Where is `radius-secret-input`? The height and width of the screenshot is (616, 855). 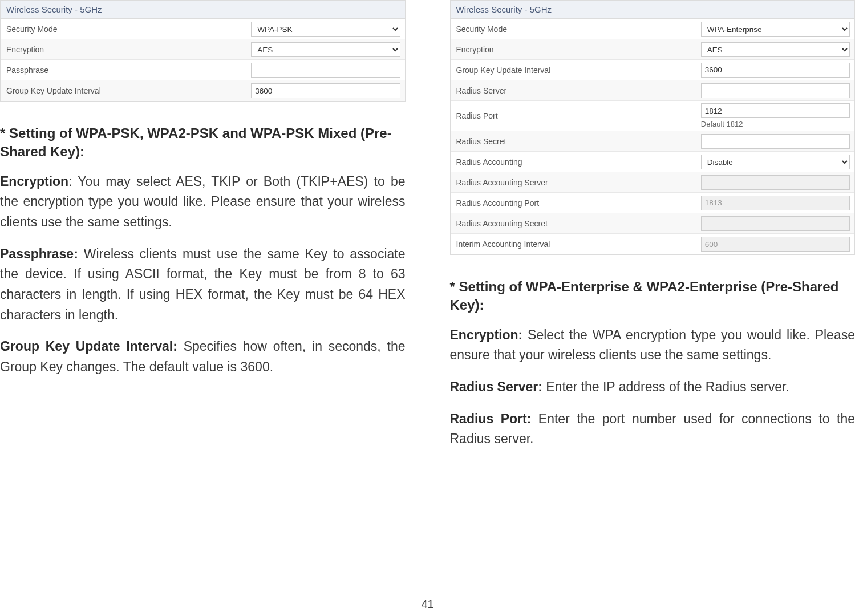
radius-secret-input is located at coordinates (776, 141).